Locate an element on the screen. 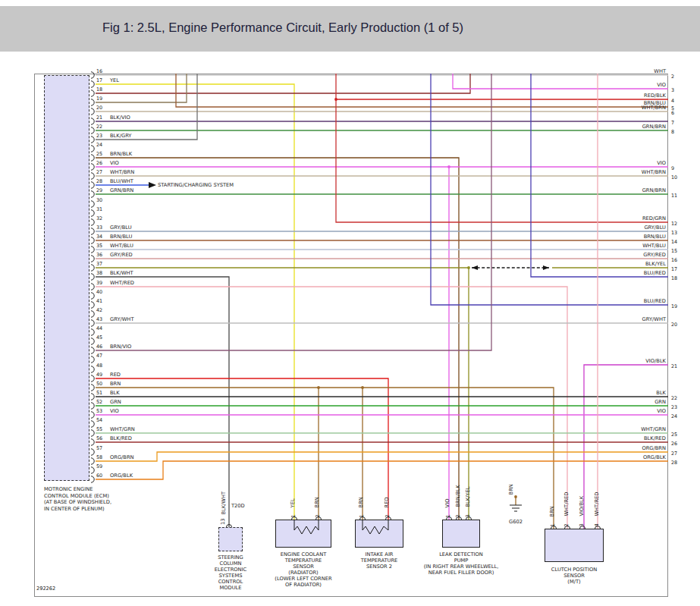 This screenshot has width=700, height=606. terminal-wire-label: GRY/WHT is located at coordinates (632, 319).